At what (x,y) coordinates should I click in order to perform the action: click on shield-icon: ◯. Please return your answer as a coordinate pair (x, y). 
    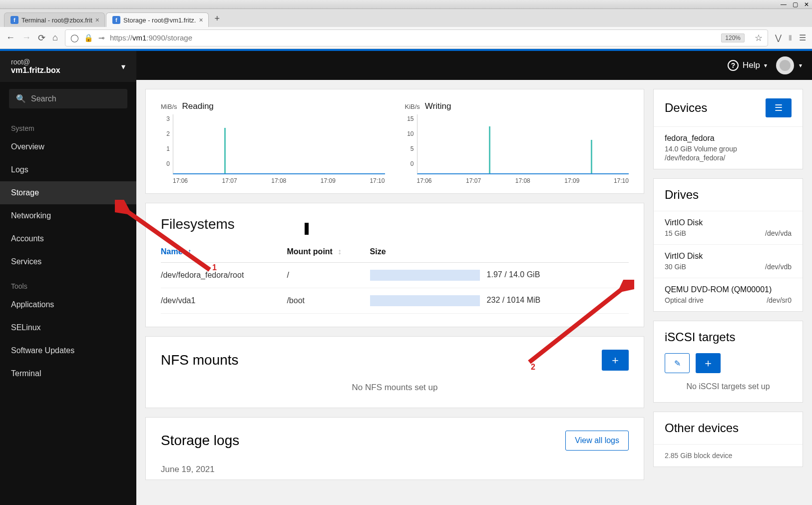
    Looking at the image, I should click on (75, 38).